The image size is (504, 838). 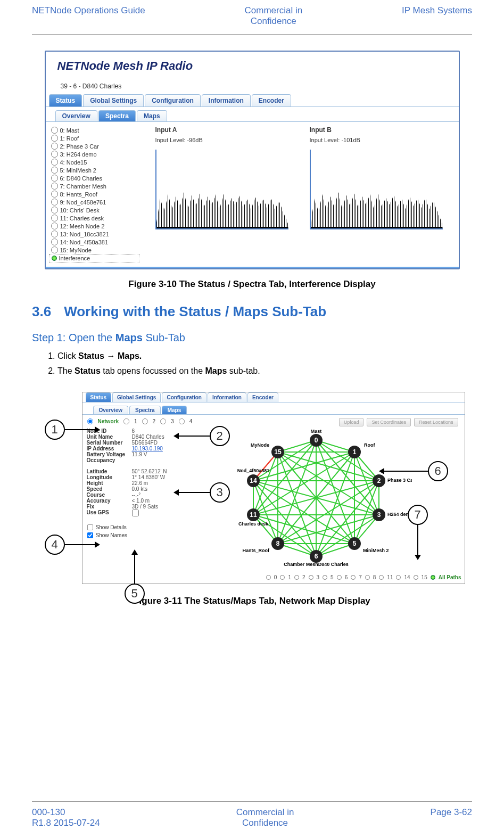 What do you see at coordinates (94, 186) in the screenshot?
I see `node-row: 7: Chamber Mesh` at bounding box center [94, 186].